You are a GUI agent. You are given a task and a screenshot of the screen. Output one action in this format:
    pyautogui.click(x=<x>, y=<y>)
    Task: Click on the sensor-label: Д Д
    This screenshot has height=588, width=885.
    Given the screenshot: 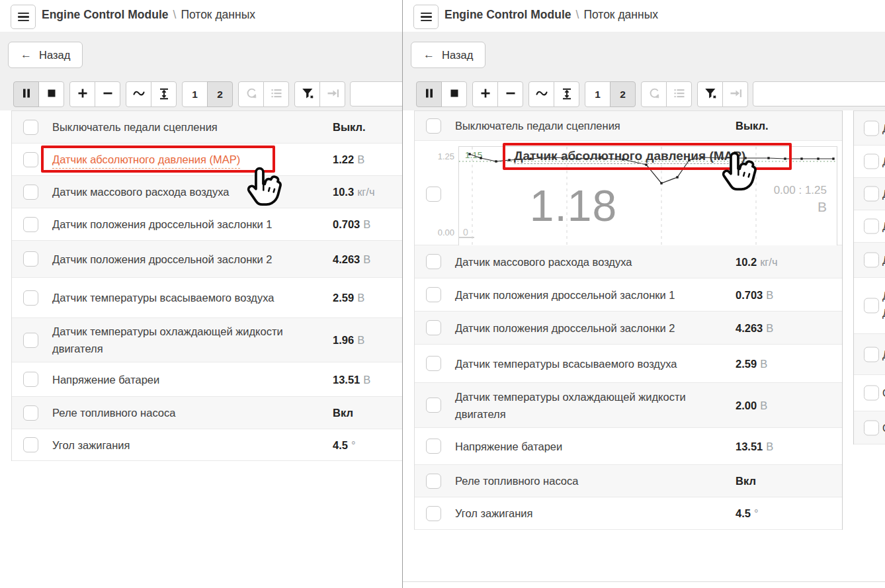 What is the action you would take?
    pyautogui.click(x=884, y=304)
    